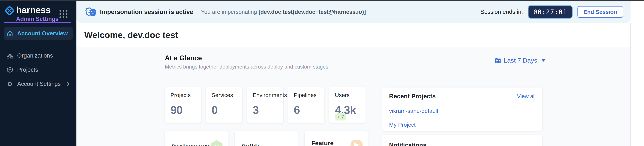 This screenshot has height=146, width=644. Describe the element at coordinates (412, 96) in the screenshot. I see `recent-projects-title: Recent Projects` at that location.